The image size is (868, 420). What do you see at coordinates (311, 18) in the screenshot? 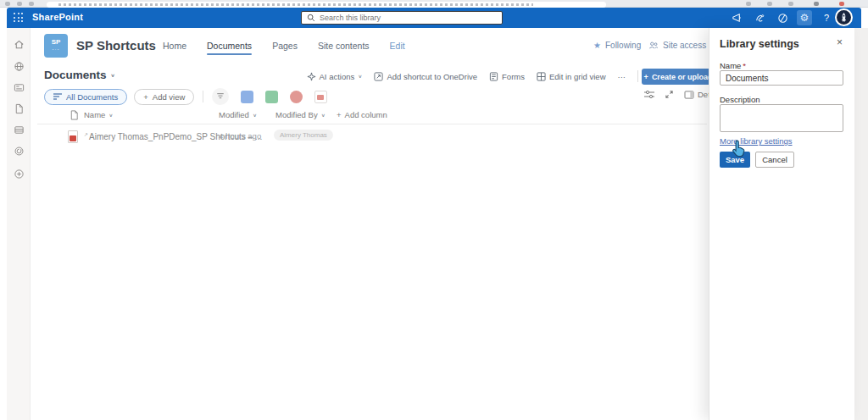
I see `search-icon` at bounding box center [311, 18].